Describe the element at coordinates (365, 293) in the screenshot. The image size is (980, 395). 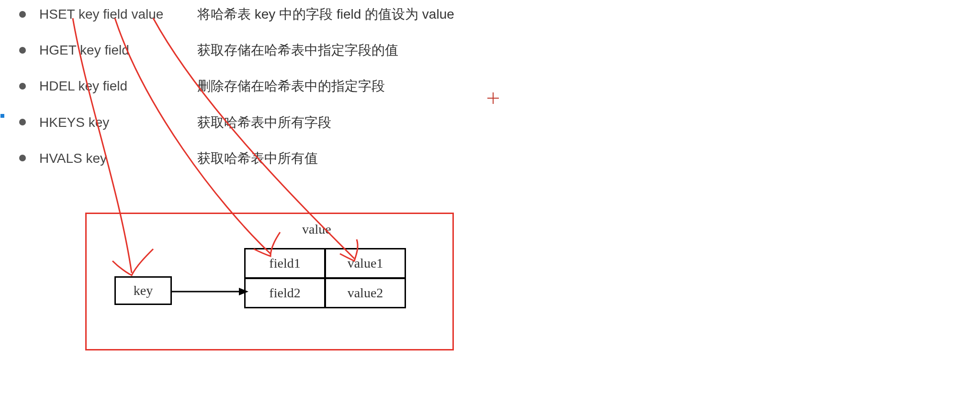
I see `value-cell: value2` at that location.